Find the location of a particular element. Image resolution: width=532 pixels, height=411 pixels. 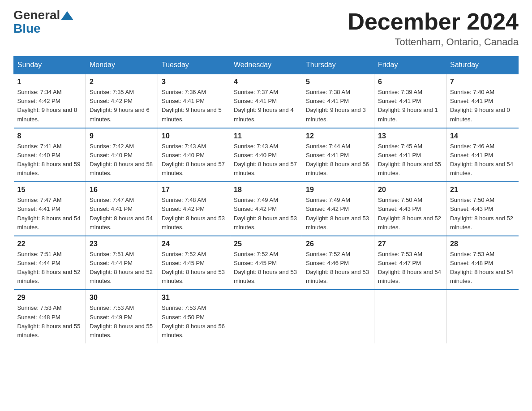

day-number: 12 is located at coordinates (338, 136).